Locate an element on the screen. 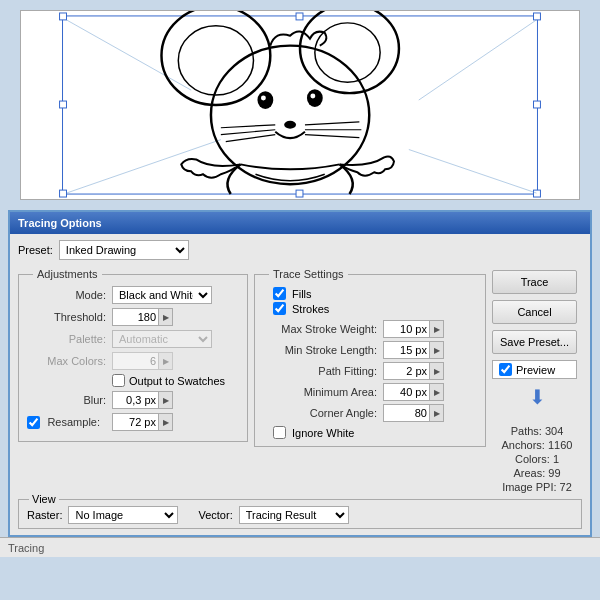 This screenshot has width=600, height=600. max-stroke-weight-spin-up: ▶ is located at coordinates (436, 329).